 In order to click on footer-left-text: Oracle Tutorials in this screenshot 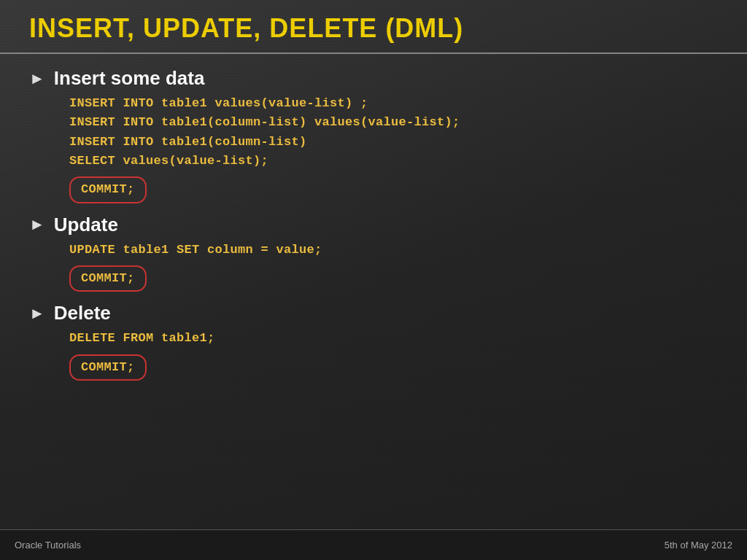, I will do `click(48, 545)`.